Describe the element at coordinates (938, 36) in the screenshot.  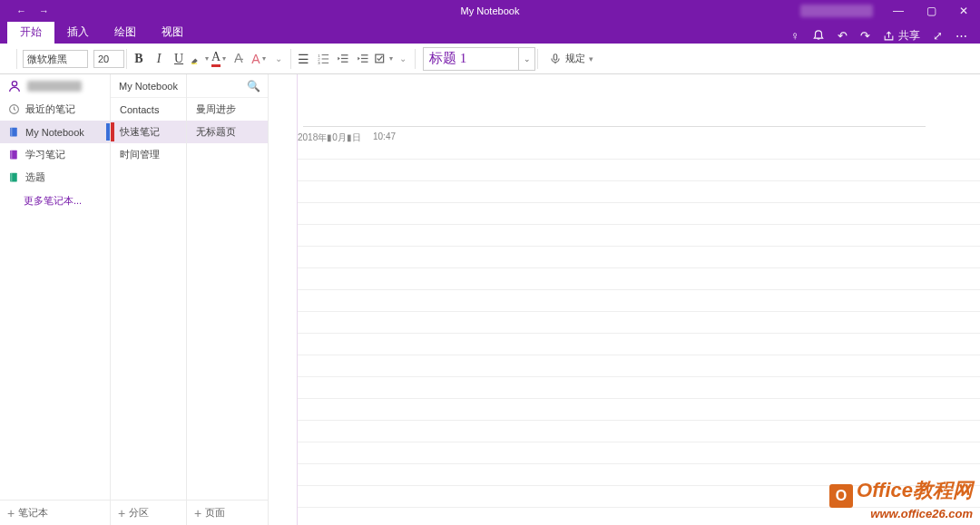
I see `fullscreen-icon: ⤢` at that location.